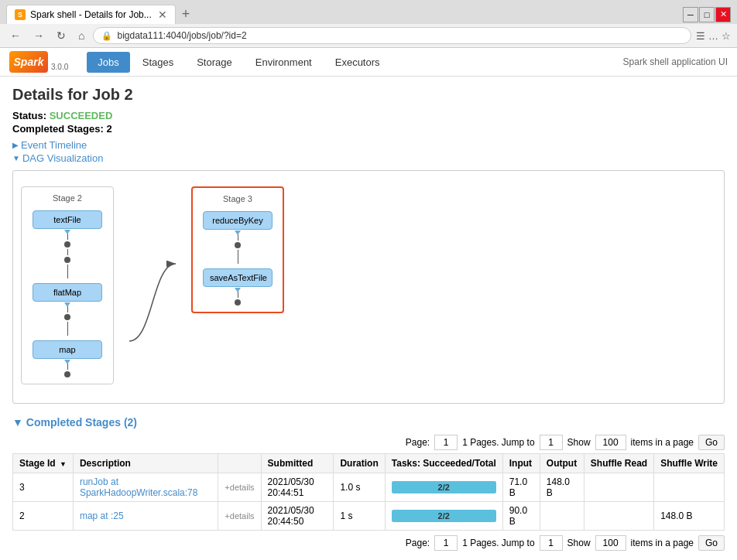 This screenshot has width=737, height=560. What do you see at coordinates (358, 62) in the screenshot?
I see `nav-executors: Executors` at bounding box center [358, 62].